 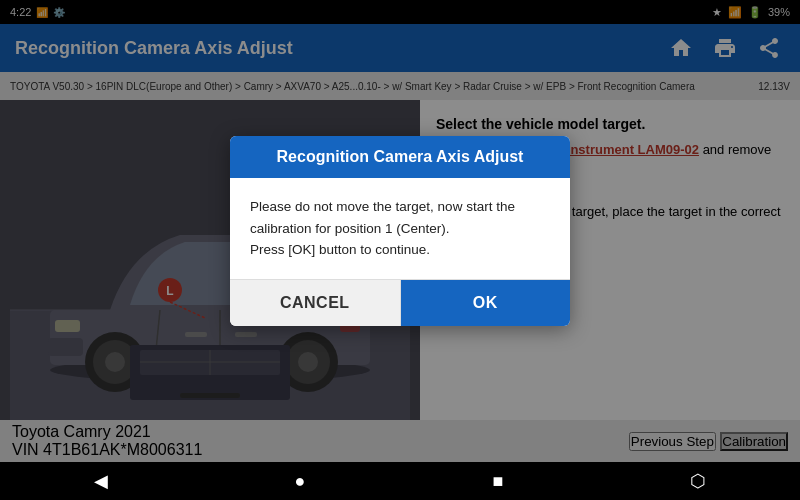 What do you see at coordinates (400, 481) in the screenshot?
I see `android-nav-bar: ◀ ● ■ ⬡` at bounding box center [400, 481].